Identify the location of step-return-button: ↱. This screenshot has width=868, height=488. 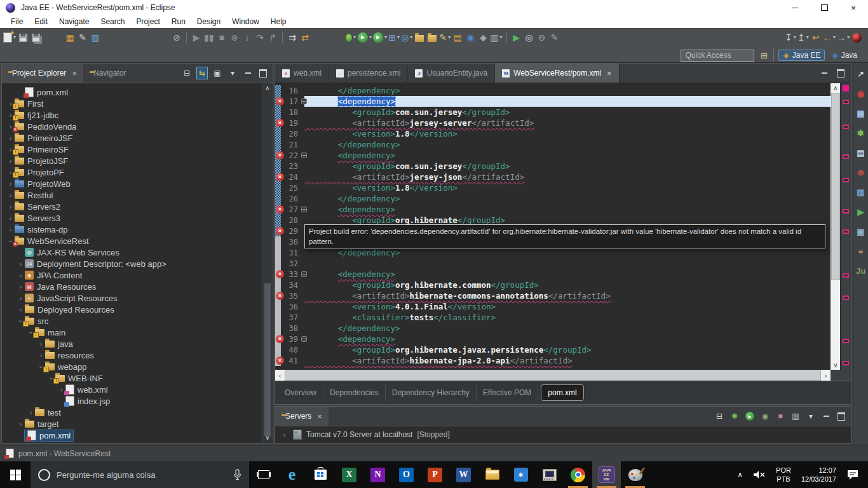
(273, 37).